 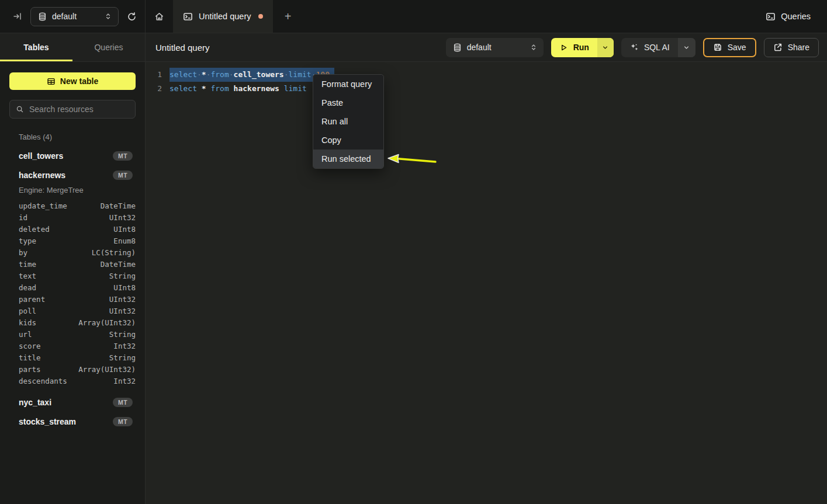 I want to click on menu-item-run-selected: Run selected, so click(x=348, y=159).